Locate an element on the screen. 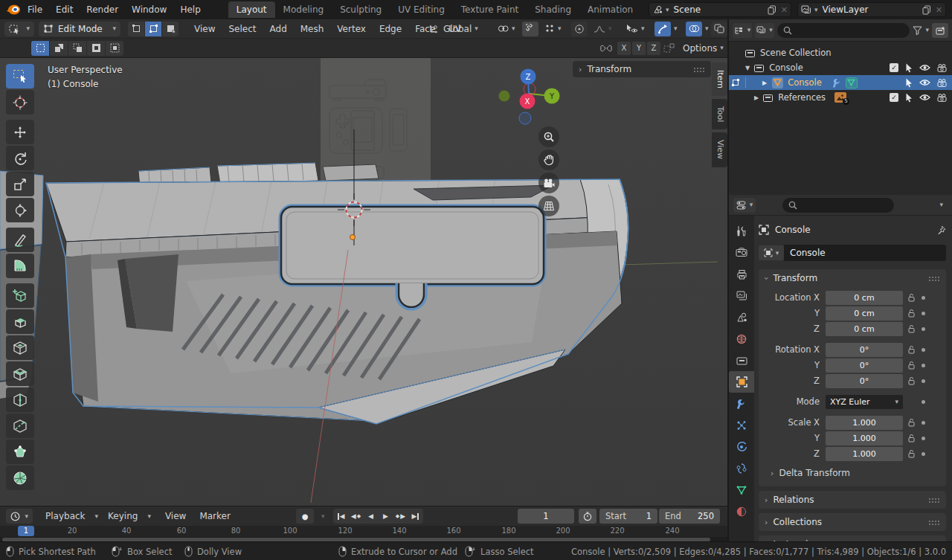 This screenshot has width=952, height=560. snap-toggle is located at coordinates (530, 29).